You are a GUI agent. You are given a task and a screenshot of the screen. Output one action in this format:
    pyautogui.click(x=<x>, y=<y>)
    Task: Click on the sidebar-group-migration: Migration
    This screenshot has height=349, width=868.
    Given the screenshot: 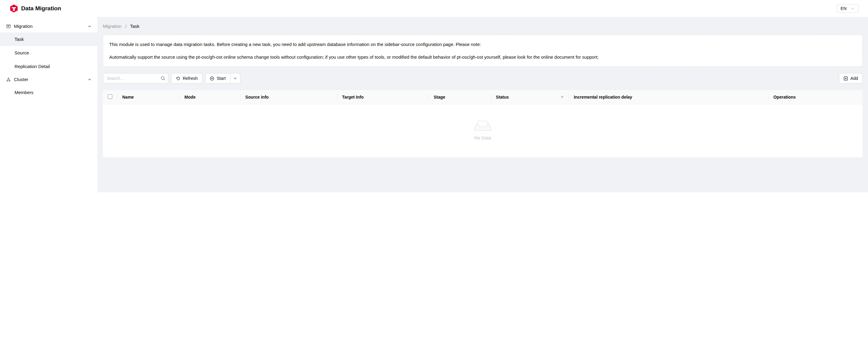 What is the action you would take?
    pyautogui.click(x=49, y=26)
    